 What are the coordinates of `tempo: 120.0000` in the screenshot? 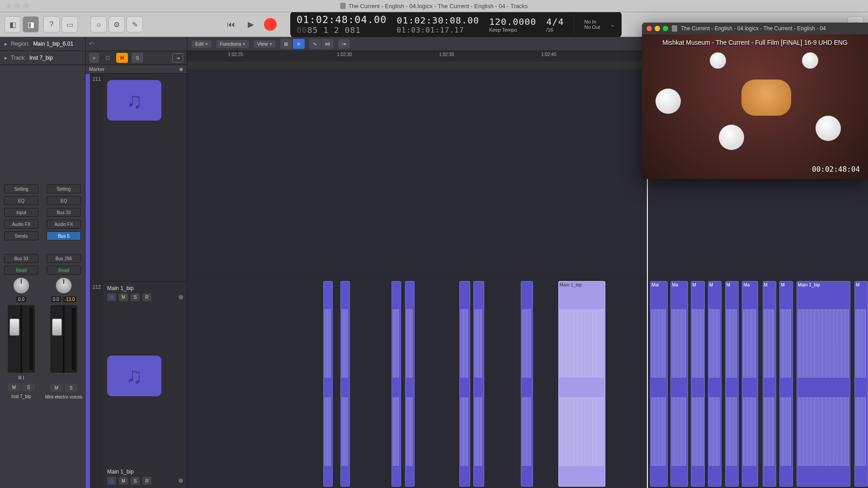 It's located at (513, 22).